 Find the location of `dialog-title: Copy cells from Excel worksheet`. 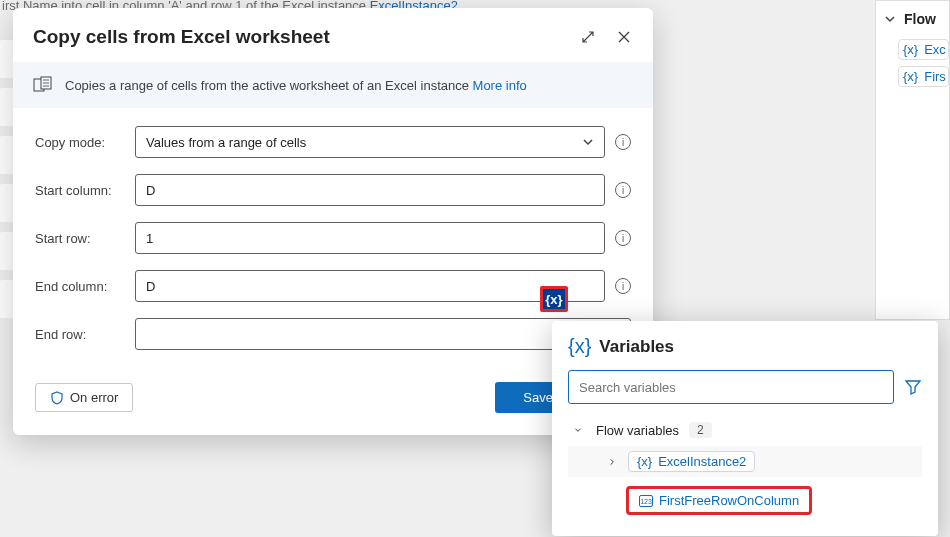

dialog-title: Copy cells from Excel worksheet is located at coordinates (306, 37).